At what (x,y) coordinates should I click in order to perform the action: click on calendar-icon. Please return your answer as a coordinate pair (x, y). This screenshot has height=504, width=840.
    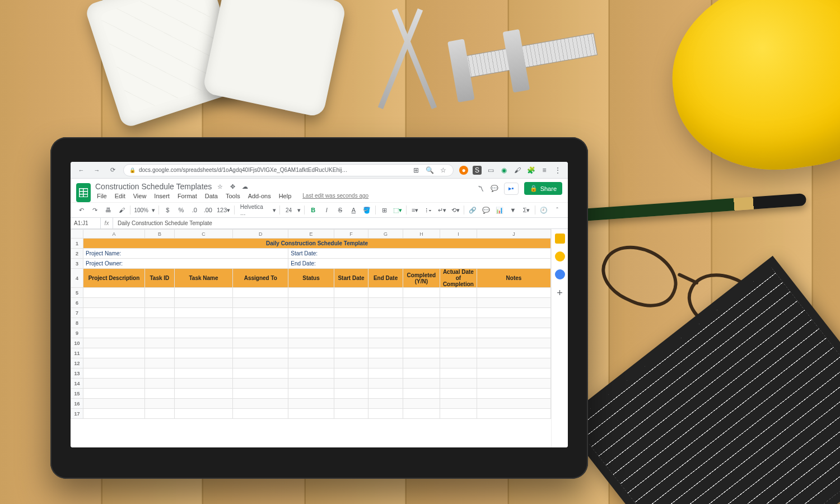
    Looking at the image, I should click on (560, 239).